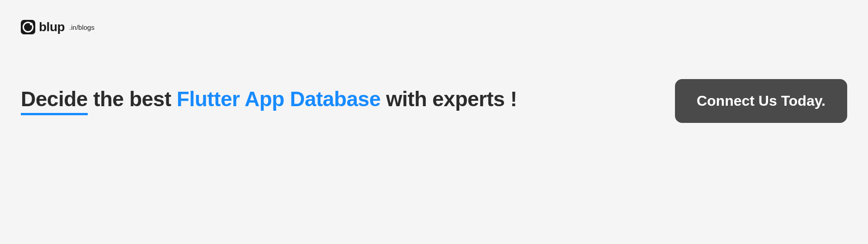  I want to click on headline-text-2: with experts !, so click(449, 99).